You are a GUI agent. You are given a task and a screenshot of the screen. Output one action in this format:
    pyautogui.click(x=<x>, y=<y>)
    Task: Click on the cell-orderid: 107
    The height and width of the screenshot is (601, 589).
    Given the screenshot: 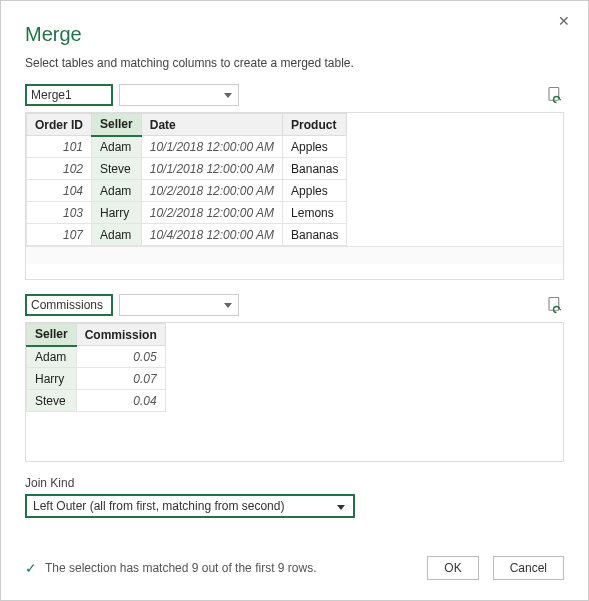 What is the action you would take?
    pyautogui.click(x=60, y=235)
    